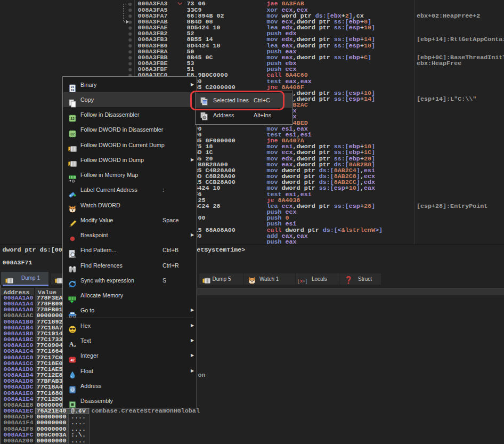 This screenshot has width=504, height=444. I want to click on svg-text: 10, so click(72, 91).